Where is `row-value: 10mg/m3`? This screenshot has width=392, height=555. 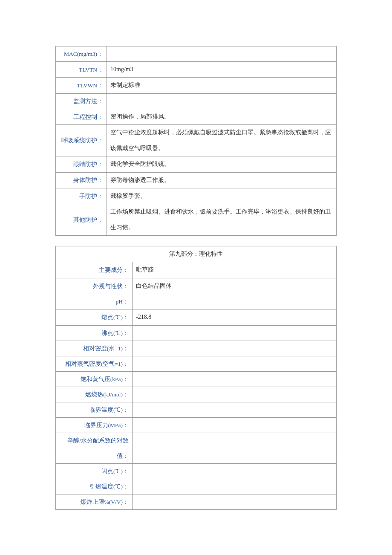 row-value: 10mg/m3 is located at coordinates (222, 70).